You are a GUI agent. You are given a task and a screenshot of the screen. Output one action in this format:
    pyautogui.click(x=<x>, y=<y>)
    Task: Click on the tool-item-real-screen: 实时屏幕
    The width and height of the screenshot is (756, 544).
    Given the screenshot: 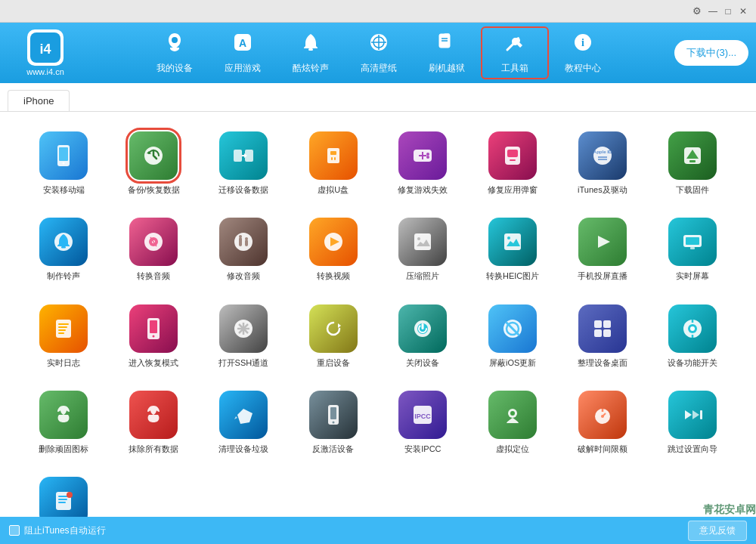 What is the action you would take?
    pyautogui.click(x=692, y=249)
    